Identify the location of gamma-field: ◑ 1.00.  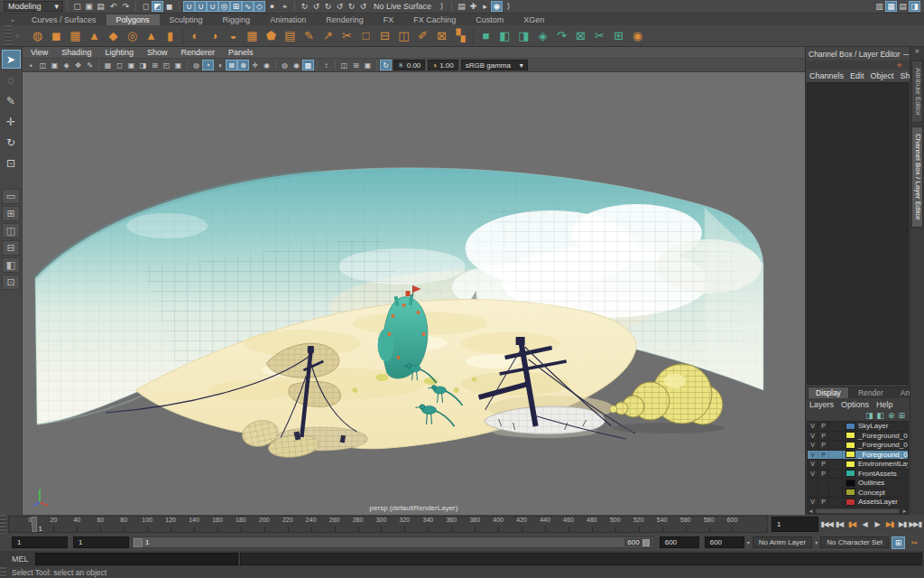
(442, 65).